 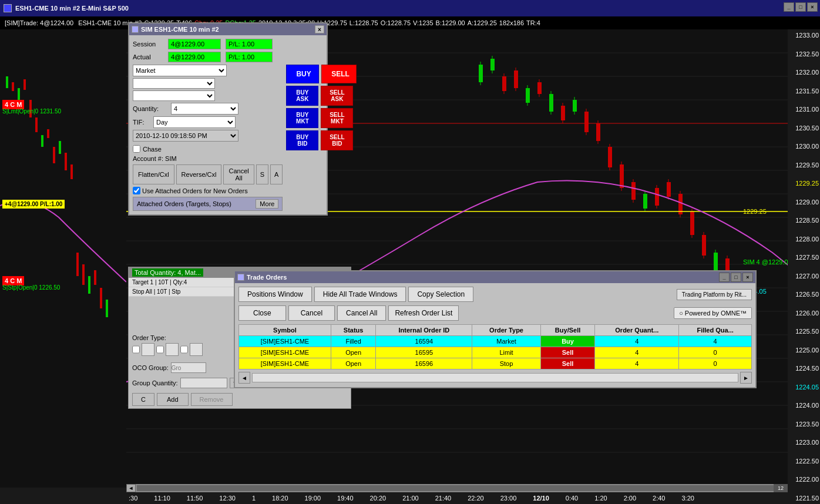 What do you see at coordinates (249, 57) in the screenshot?
I see `actual-pl: P/L: 1.00` at bounding box center [249, 57].